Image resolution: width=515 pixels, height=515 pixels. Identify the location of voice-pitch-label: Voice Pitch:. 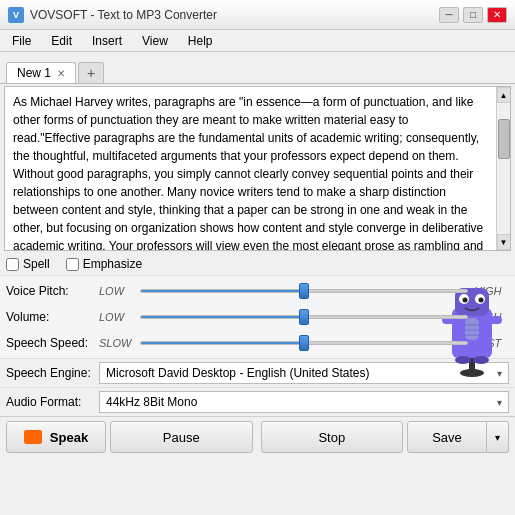
(48, 291).